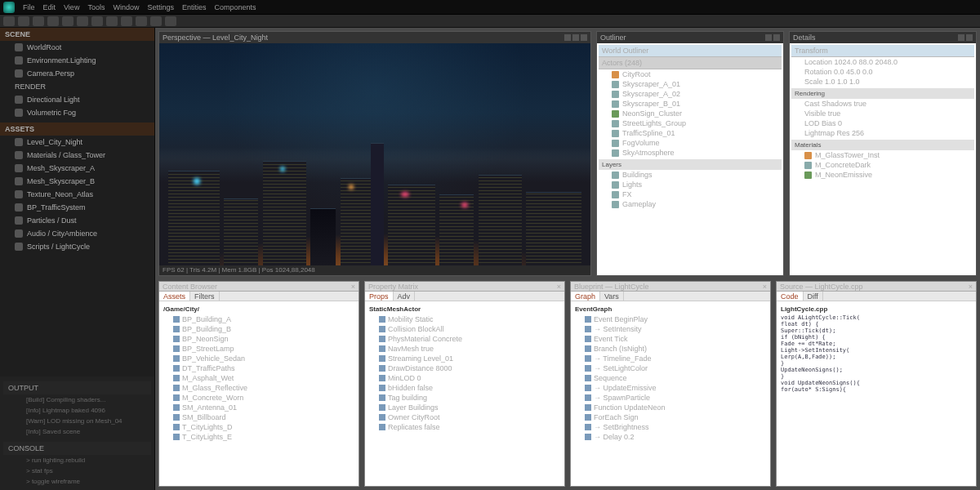  I want to click on tab-code: Code, so click(791, 296).